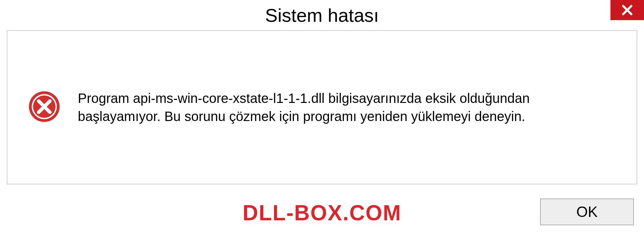 Image resolution: width=644 pixels, height=232 pixels. What do you see at coordinates (322, 212) in the screenshot?
I see `dialog-footer: DLL-BOX.COM OK` at bounding box center [322, 212].